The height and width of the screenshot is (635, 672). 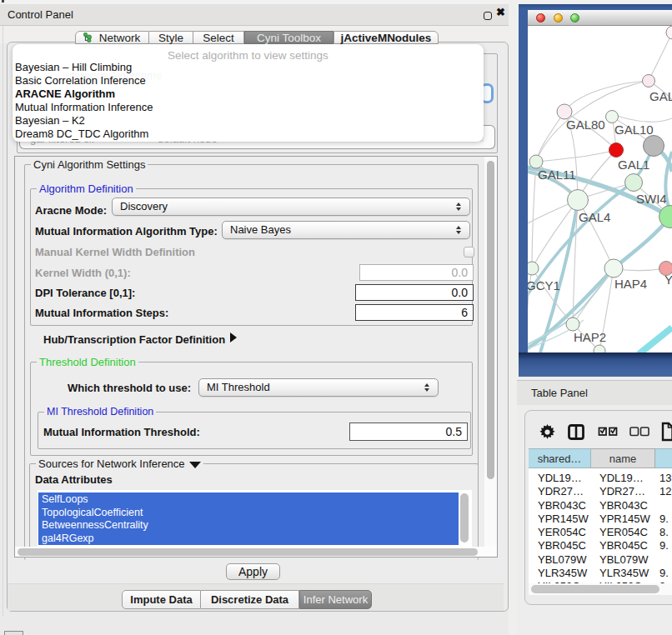 What do you see at coordinates (660, 97) in the screenshot?
I see `svg-text: GAL3` at bounding box center [660, 97].